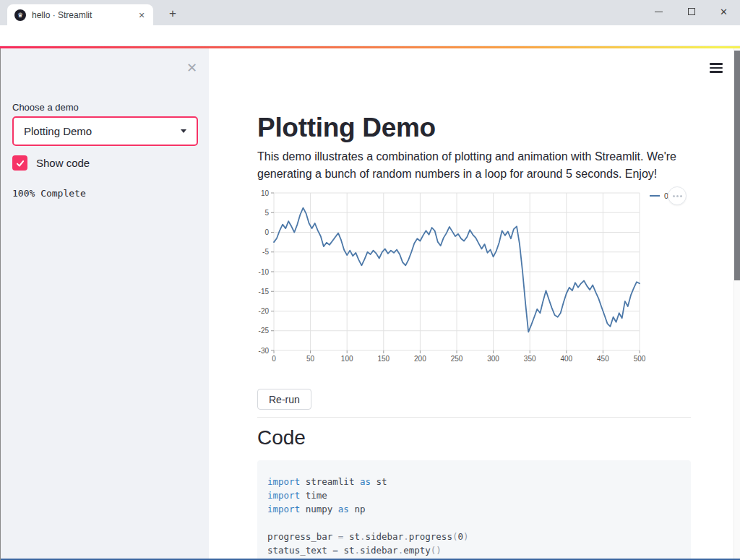 The height and width of the screenshot is (560, 740). Describe the element at coordinates (265, 194) in the screenshot. I see `svg-text: 10` at that location.